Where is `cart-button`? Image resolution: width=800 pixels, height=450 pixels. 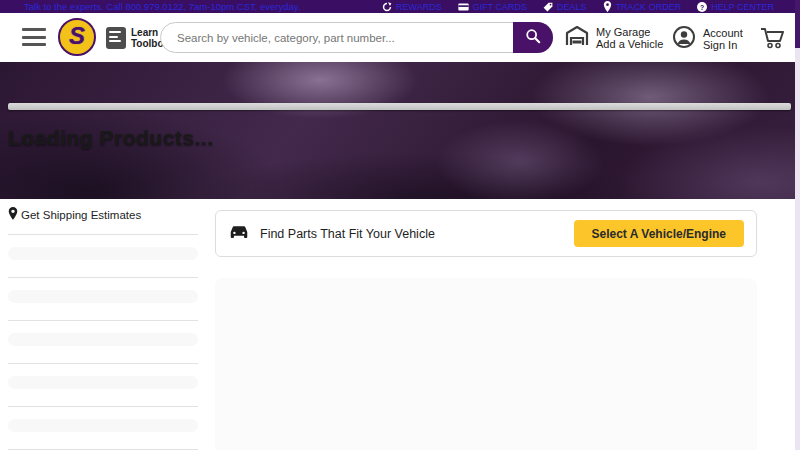 cart-button is located at coordinates (773, 40).